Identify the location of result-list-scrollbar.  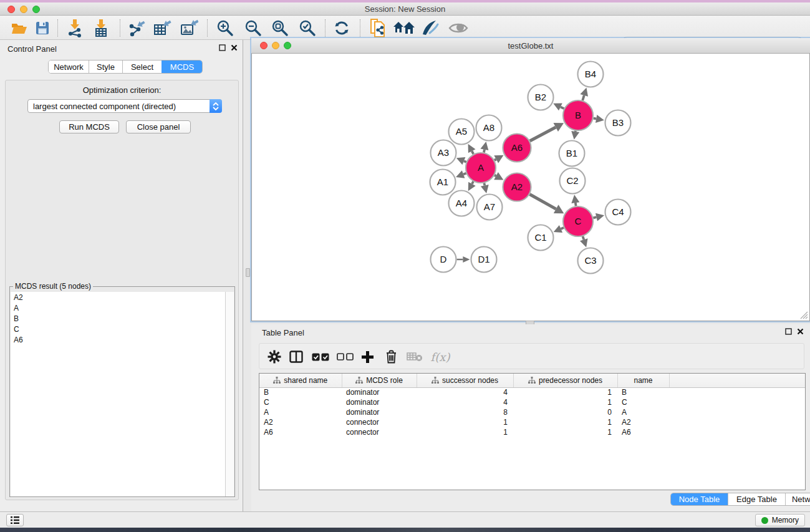
(229, 394).